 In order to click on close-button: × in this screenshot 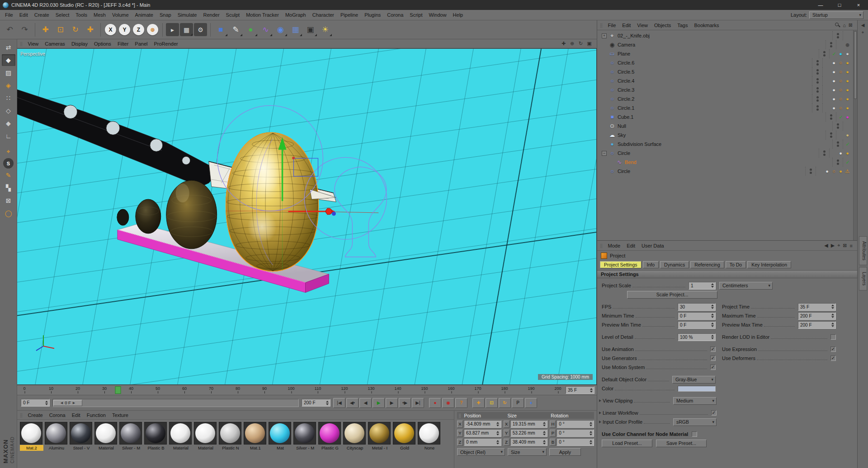, I will do `click(859, 5)`.